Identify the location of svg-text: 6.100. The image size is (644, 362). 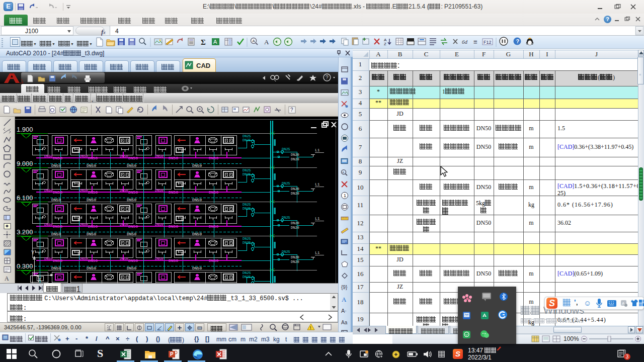
(25, 198).